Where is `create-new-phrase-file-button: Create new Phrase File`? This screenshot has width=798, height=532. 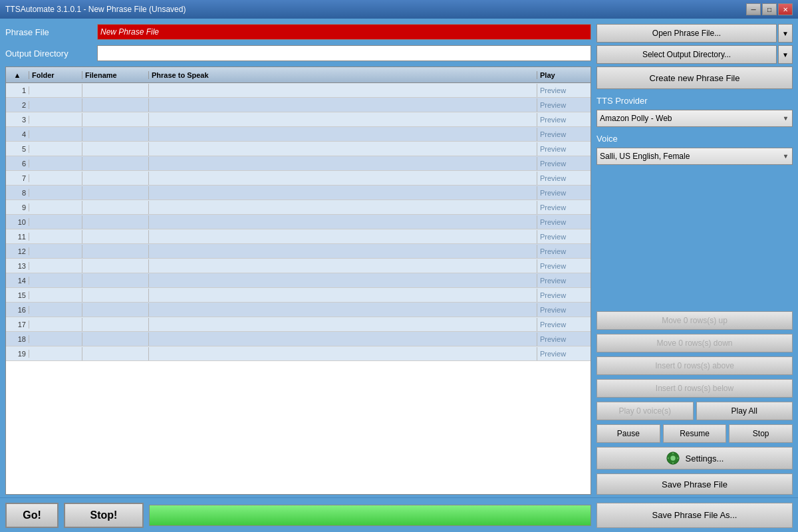 create-new-phrase-file-button: Create new Phrase File is located at coordinates (694, 78).